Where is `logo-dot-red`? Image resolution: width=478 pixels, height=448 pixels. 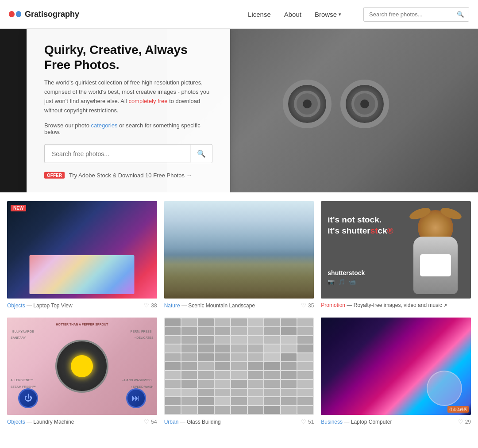 logo-dot-red is located at coordinates (12, 14).